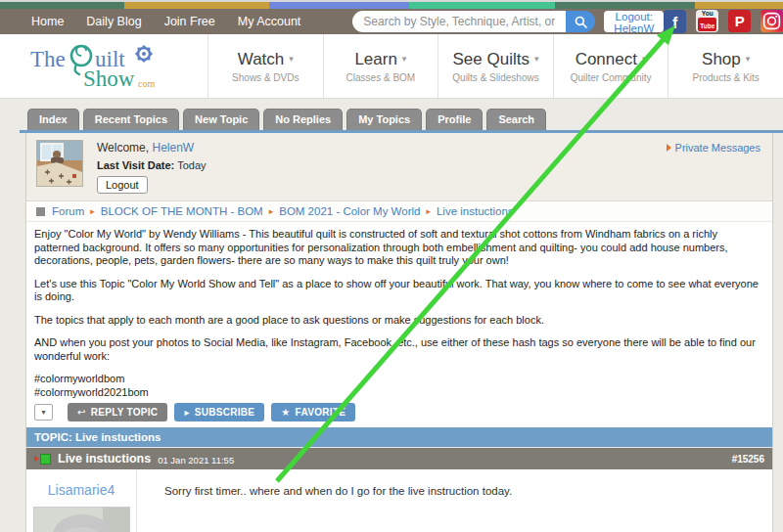  What do you see at coordinates (495, 66) in the screenshot?
I see `nav-item-see-quilts: See Quilts▾ Quilts & Slideshows` at bounding box center [495, 66].